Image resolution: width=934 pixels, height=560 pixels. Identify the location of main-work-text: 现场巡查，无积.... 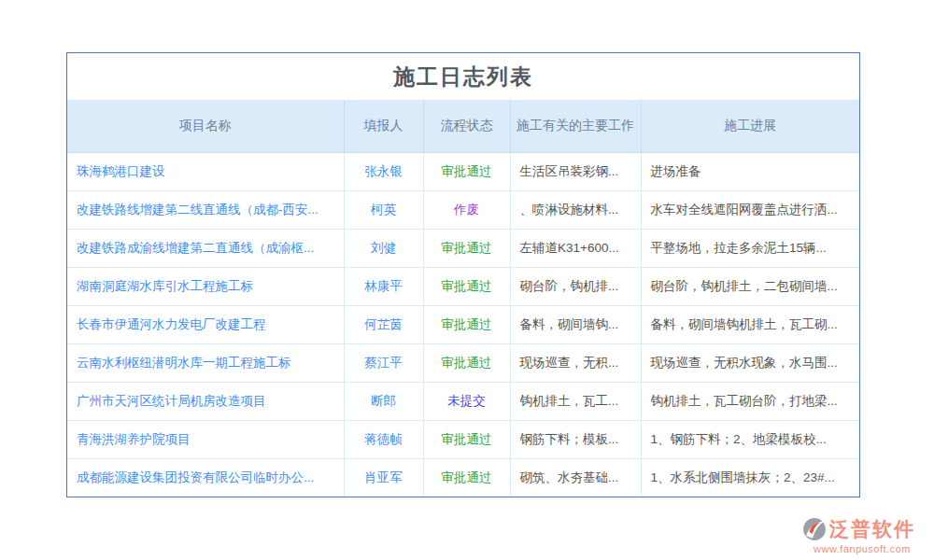
(570, 362).